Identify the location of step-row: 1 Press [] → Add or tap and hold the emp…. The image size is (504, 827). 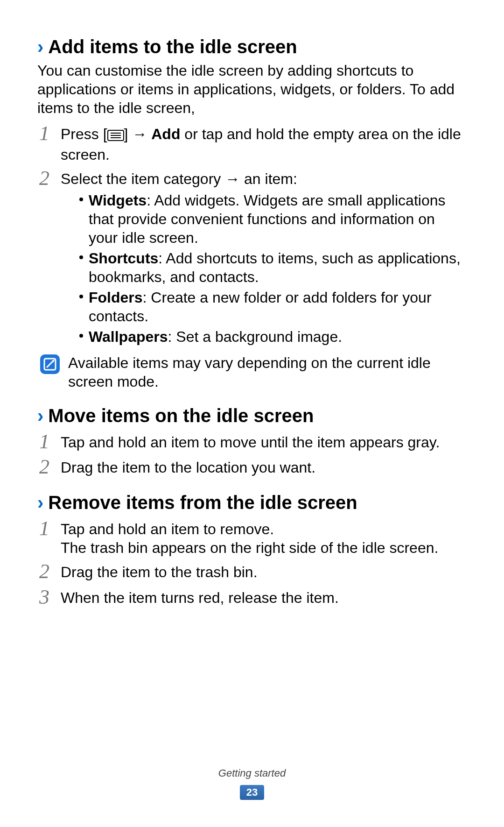
(253, 143).